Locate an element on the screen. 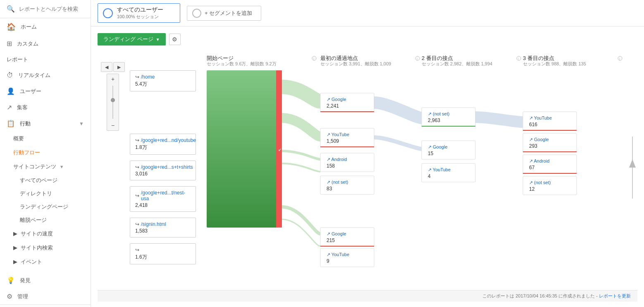  third-google-node is located at coordinates (550, 142).